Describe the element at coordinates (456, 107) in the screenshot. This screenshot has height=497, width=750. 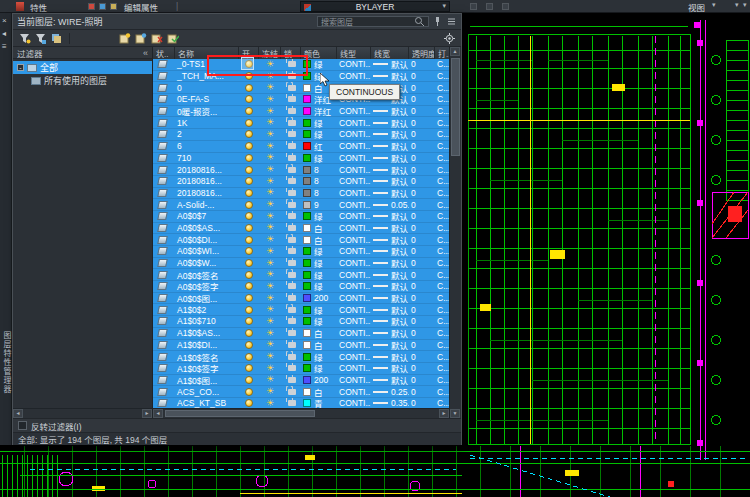
I see `vertical-scroll-thumb` at that location.